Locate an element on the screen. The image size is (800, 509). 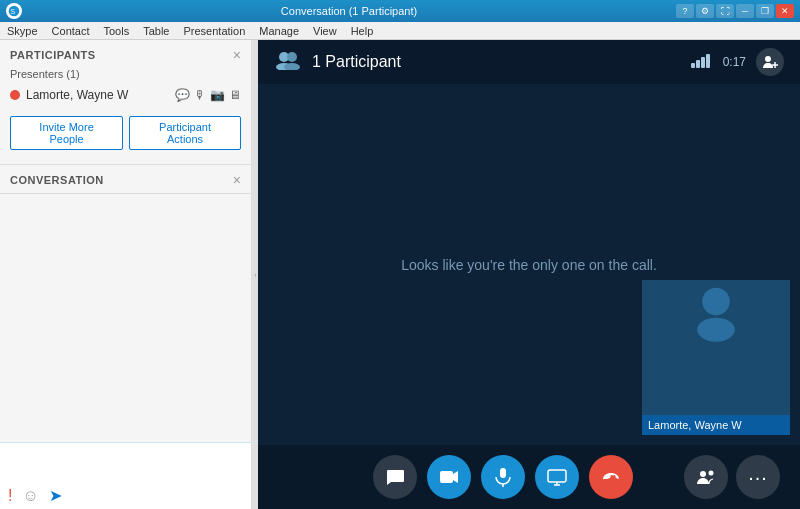
video-header: 1 Participant 0:17 is located at coordinates (529, 62).